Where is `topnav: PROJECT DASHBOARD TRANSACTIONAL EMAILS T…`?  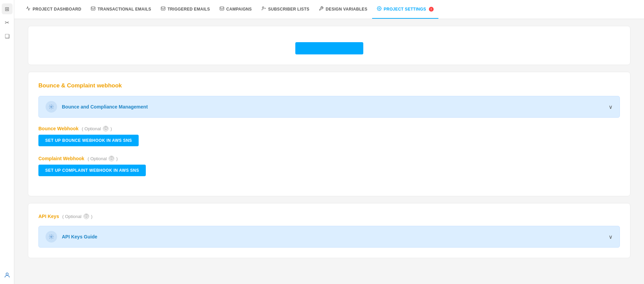 topnav: PROJECT DASHBOARD TRANSACTIONAL EMAILS T… is located at coordinates (329, 10).